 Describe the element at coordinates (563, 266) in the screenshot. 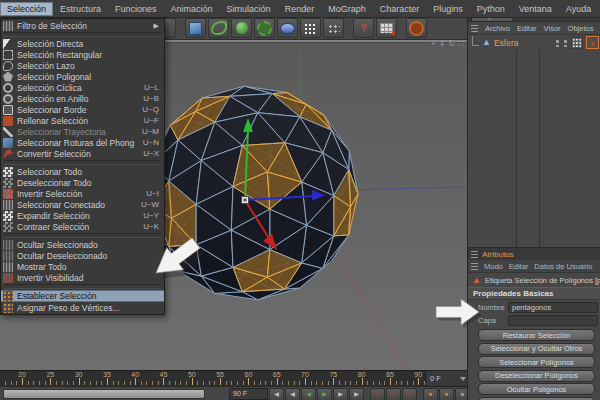

I see `attr-menu-datos-de-usuario: Datos de Usuario` at that location.